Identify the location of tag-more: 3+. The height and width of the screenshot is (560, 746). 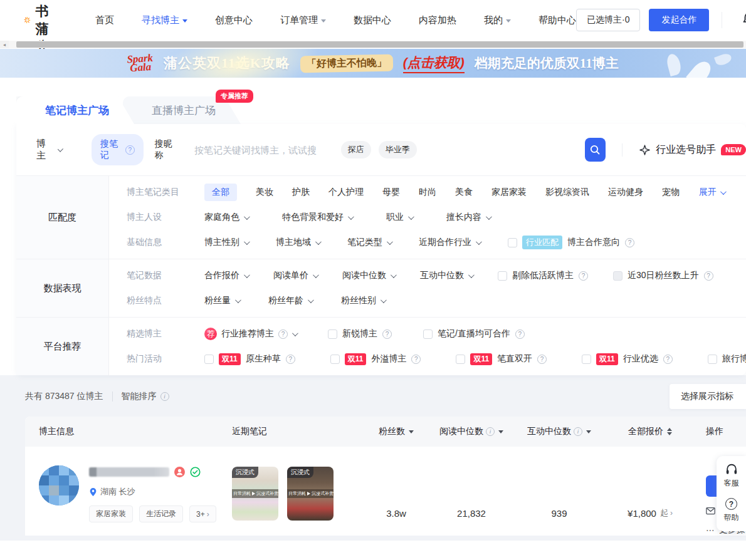
(203, 514).